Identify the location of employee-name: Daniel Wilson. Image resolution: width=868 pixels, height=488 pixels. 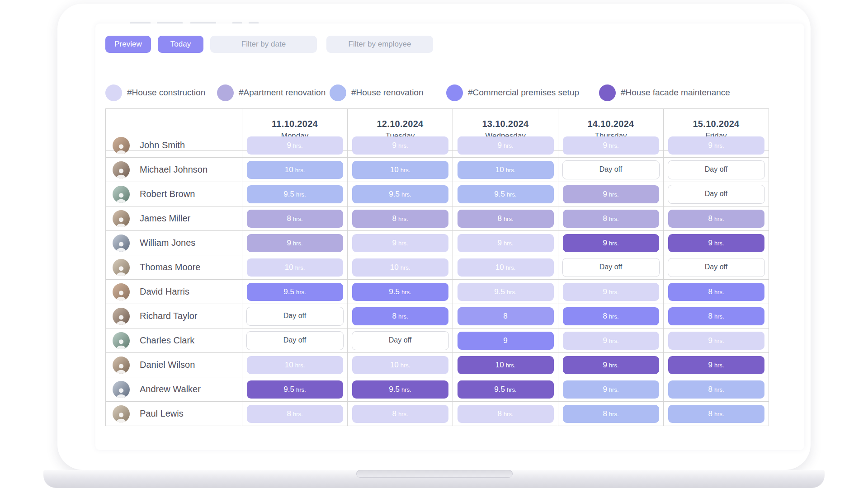
(167, 365).